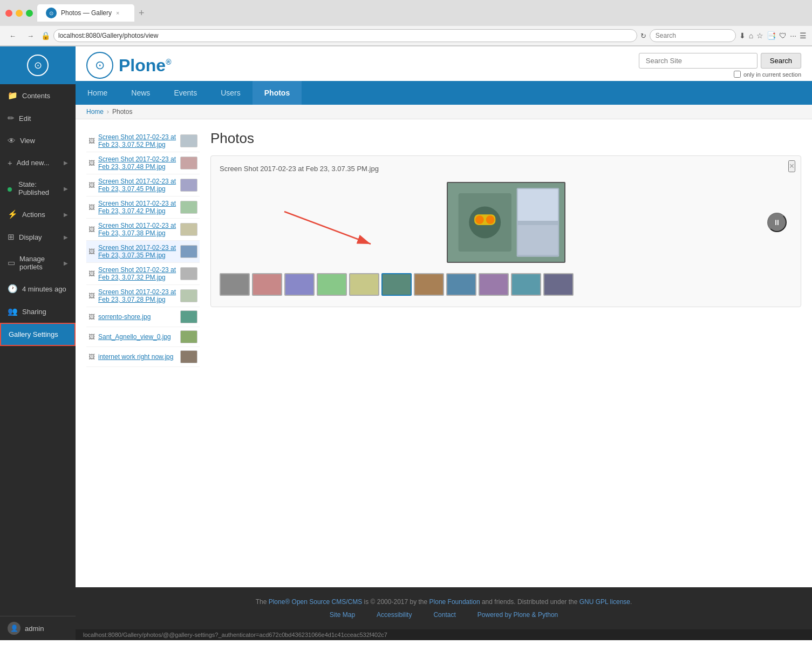 This screenshot has height=665, width=812. I want to click on url-bar, so click(345, 36).